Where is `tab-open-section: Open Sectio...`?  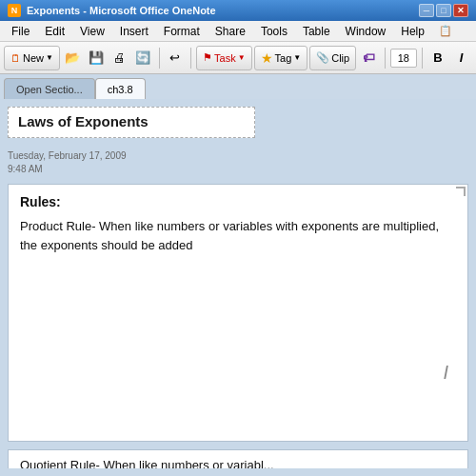 tab-open-section: Open Sectio... is located at coordinates (50, 89).